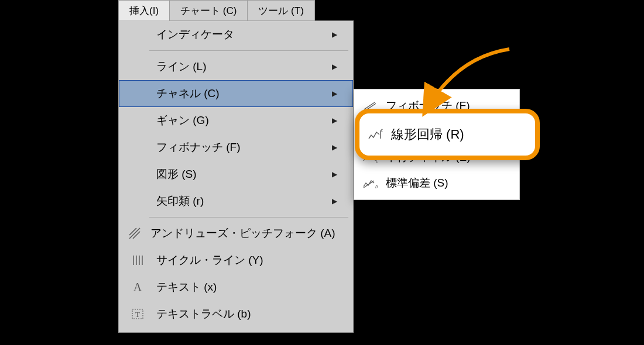 Image resolution: width=644 pixels, height=345 pixels. I want to click on menu-item-label: インディケータ, so click(244, 34).